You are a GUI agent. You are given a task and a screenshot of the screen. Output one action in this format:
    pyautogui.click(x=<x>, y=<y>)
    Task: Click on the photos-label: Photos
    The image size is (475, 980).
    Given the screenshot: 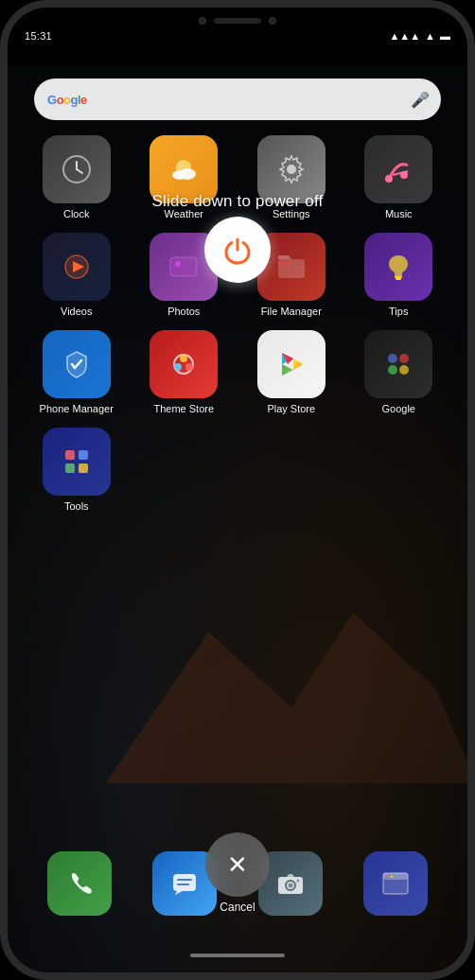 What is the action you would take?
    pyautogui.click(x=184, y=311)
    